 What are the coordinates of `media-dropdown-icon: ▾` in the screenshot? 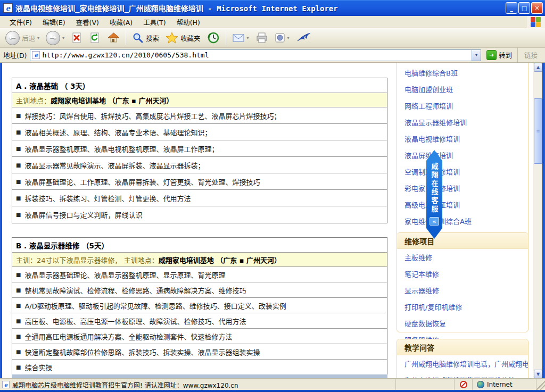 It's located at (288, 38).